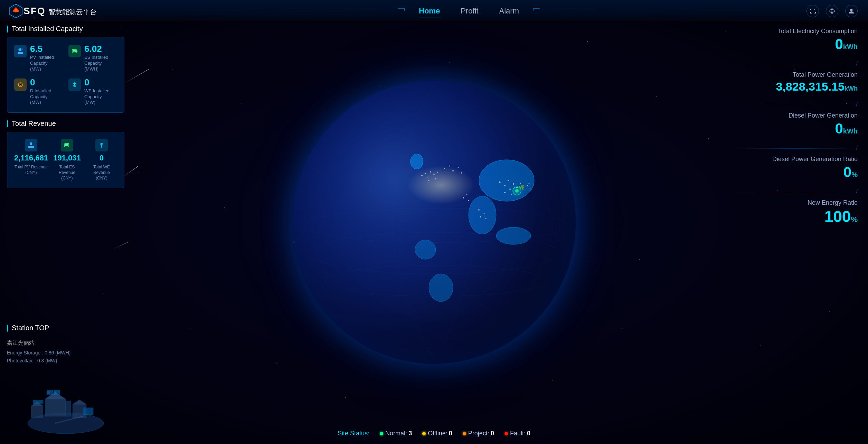 Image resolution: width=868 pixels, height=444 pixels. I want to click on normal-count: 3, so click(410, 434).